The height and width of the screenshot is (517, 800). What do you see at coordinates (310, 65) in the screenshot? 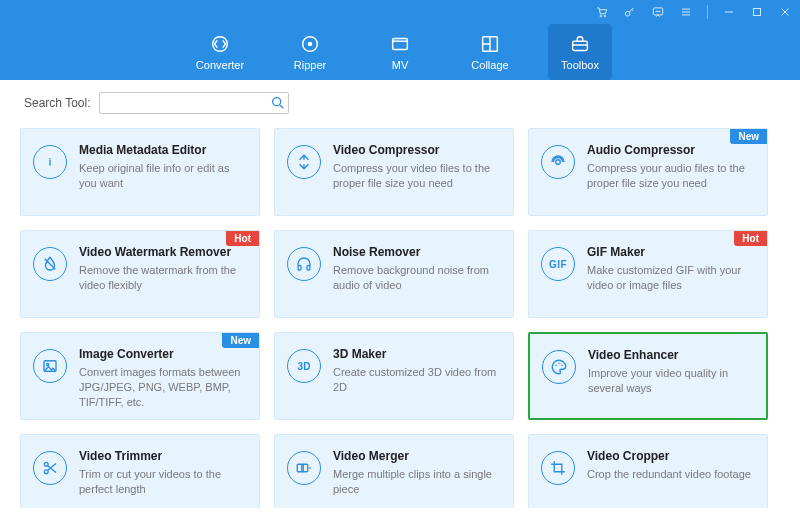
I see `nav-tab-label: Ripper` at bounding box center [310, 65].